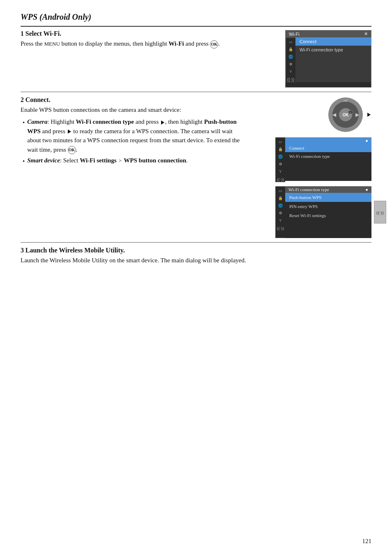 This screenshot has width=392, height=553. I want to click on step-2-text: 2 Connect. Enable WPS button connections…, so click(136, 132).